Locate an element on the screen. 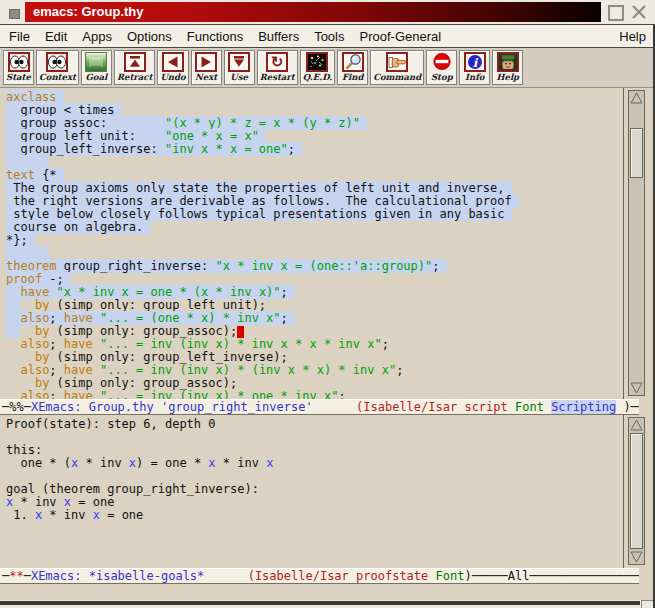 The width and height of the screenshot is (655, 608). use-icon is located at coordinates (239, 62).